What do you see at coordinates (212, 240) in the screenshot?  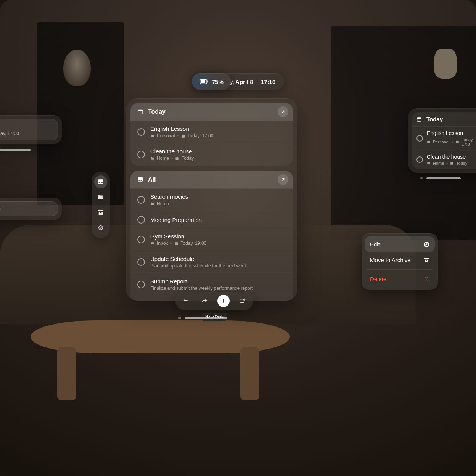 I see `task-item: Gym Session Inbox • Today, 19:00` at bounding box center [212, 240].